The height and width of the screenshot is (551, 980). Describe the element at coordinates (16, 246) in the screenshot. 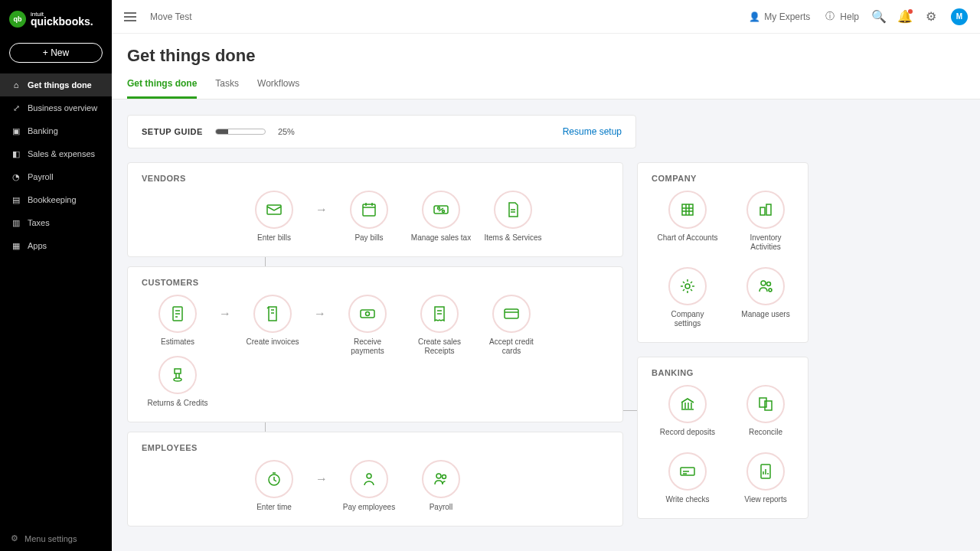

I see `apps-icon: ▦` at that location.